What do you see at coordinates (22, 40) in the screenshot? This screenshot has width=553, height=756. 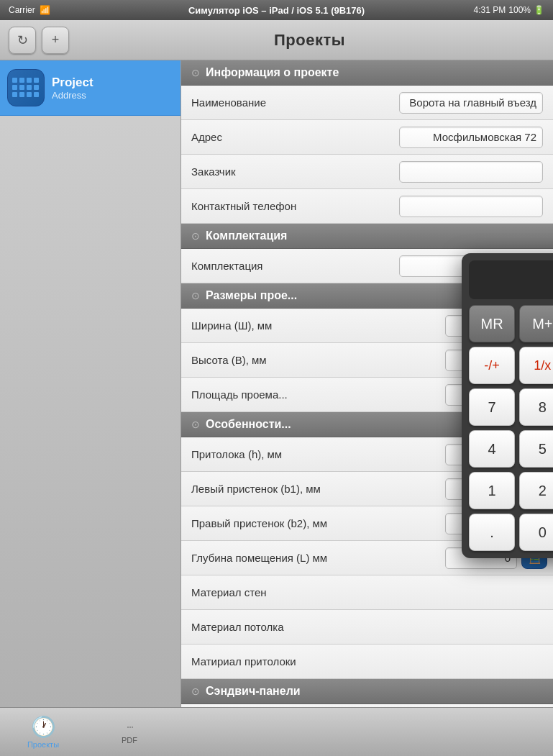 I see `refresh-button: ↻` at bounding box center [22, 40].